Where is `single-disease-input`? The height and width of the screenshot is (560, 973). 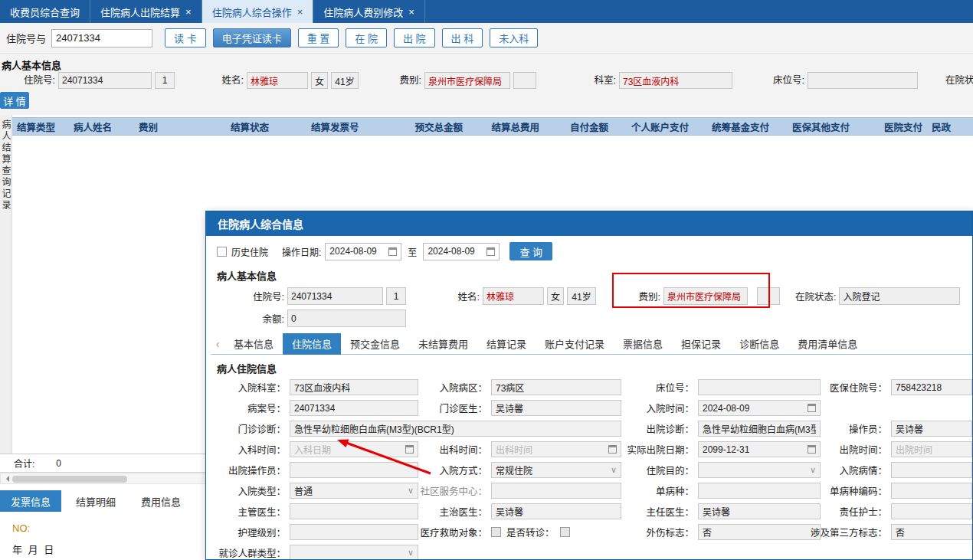
single-disease-input is located at coordinates (759, 490).